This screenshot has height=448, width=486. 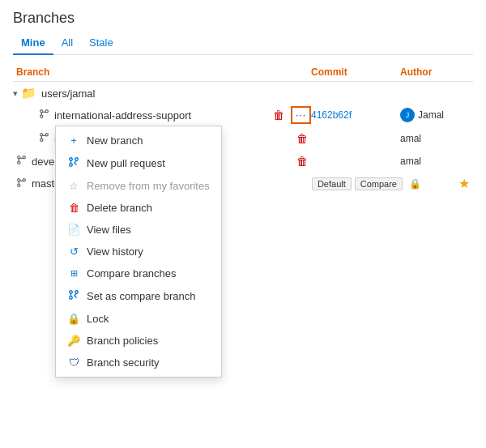 I want to click on author-name-international: Jamal, so click(x=431, y=115).